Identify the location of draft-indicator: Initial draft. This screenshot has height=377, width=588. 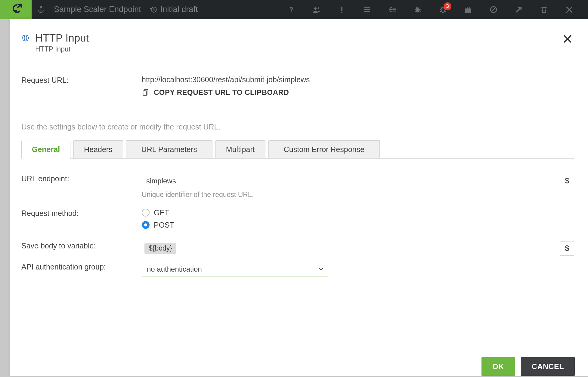
(174, 10).